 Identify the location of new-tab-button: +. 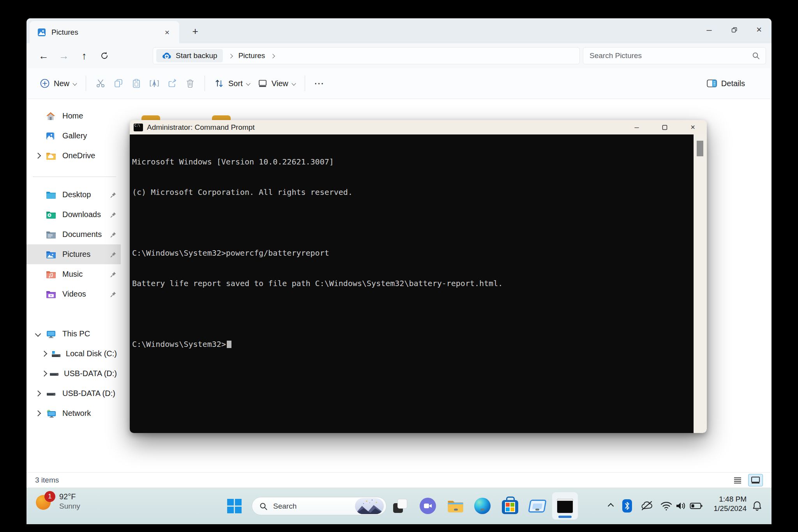
(195, 31).